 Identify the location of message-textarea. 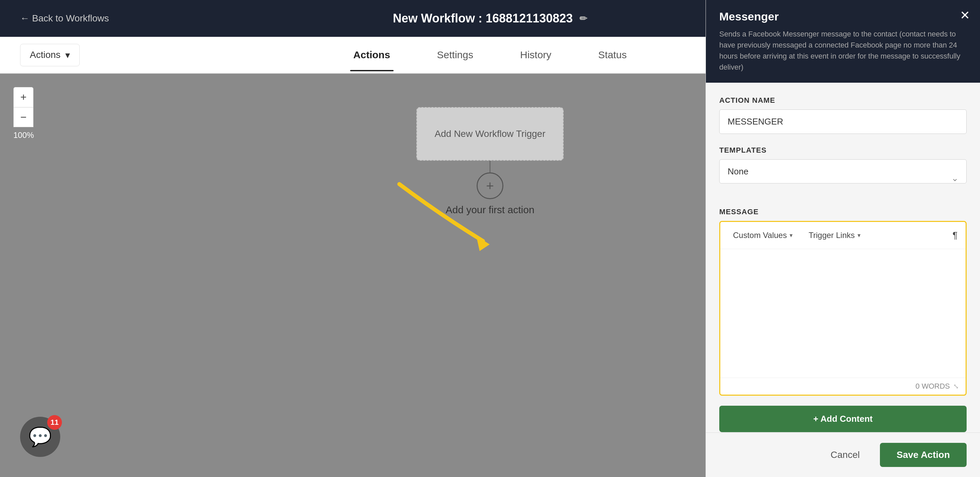
(843, 313).